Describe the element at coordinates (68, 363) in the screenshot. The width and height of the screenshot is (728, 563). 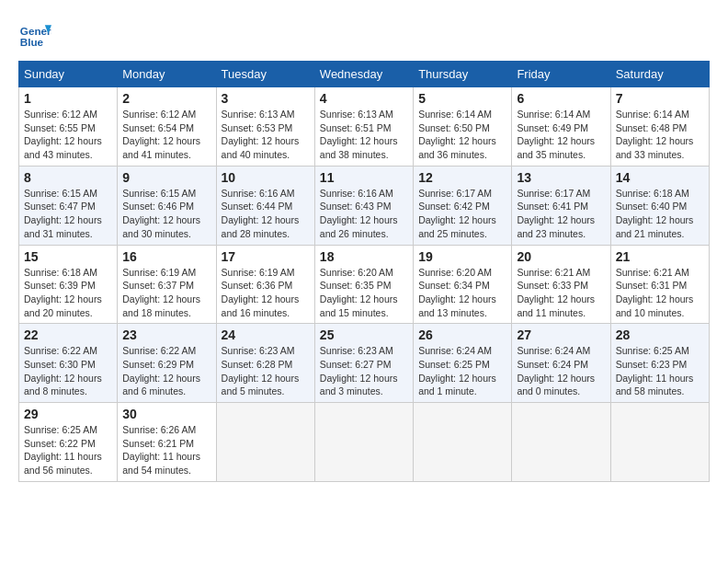
I see `calendar-cell: 22Sunrise: 6:22 AMSunset: 6:30 PMDayligh…` at that location.